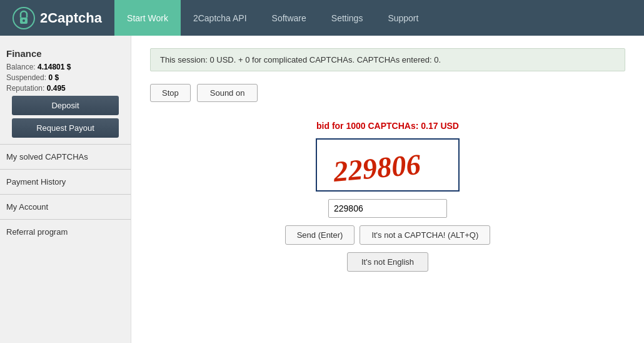 The height and width of the screenshot is (343, 644). What do you see at coordinates (388, 165) in the screenshot?
I see `captcha-image: 229806` at bounding box center [388, 165].